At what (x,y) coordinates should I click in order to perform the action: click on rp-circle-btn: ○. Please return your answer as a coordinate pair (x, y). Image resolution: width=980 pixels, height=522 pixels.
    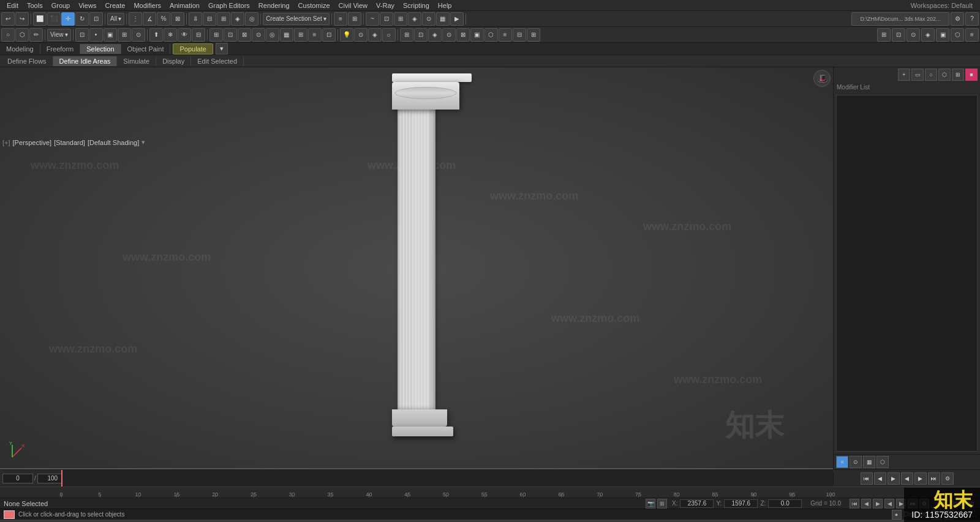
    Looking at the image, I should click on (931, 75).